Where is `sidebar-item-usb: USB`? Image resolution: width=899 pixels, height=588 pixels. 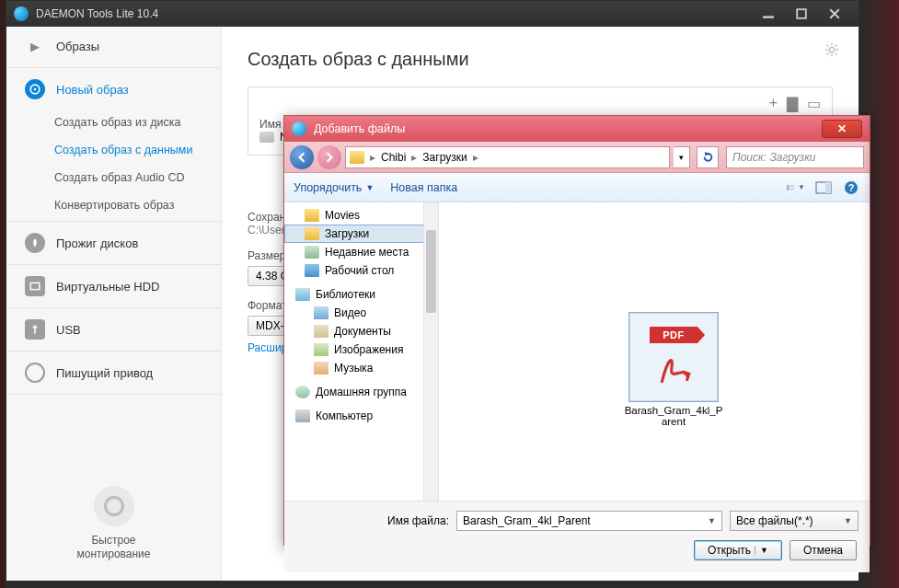
sidebar-item-usb: USB is located at coordinates (114, 329).